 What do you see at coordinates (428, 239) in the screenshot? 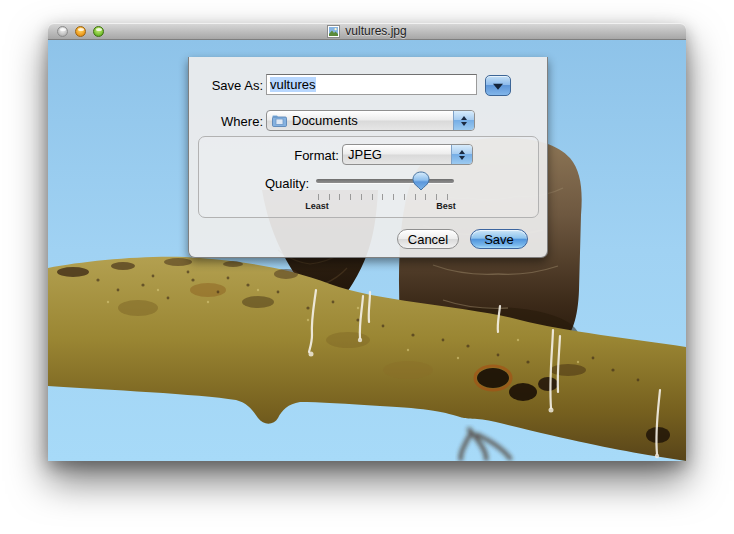
I see `cancel-button: Cancel` at bounding box center [428, 239].